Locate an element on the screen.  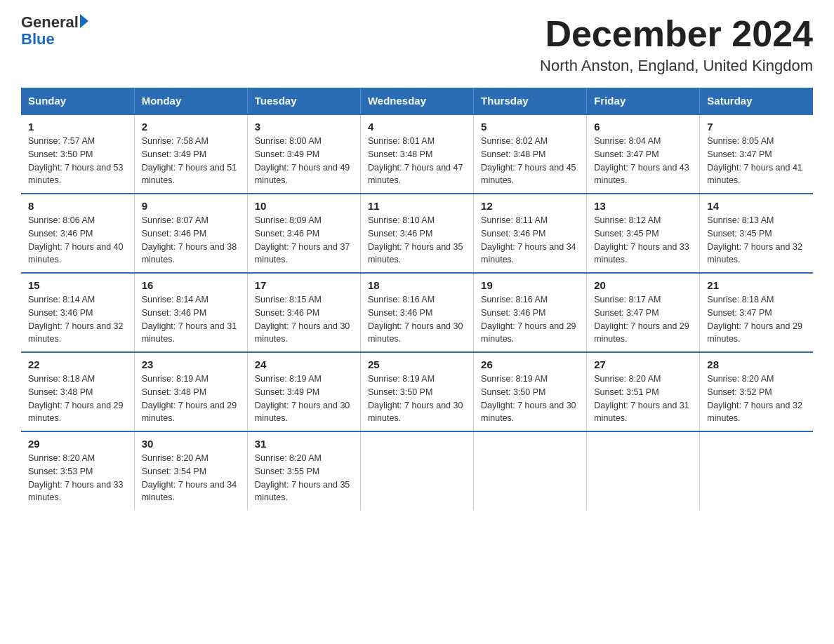
calendar-cell: 29 Sunrise: 8:20 AMSunset: 3:53 PMDaylig… is located at coordinates (77, 471).